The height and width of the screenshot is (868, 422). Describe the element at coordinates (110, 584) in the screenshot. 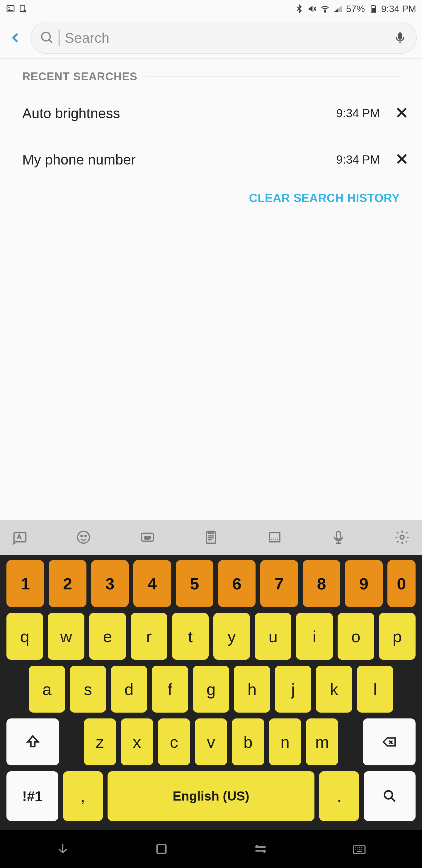

I see `key-3: 3` at that location.